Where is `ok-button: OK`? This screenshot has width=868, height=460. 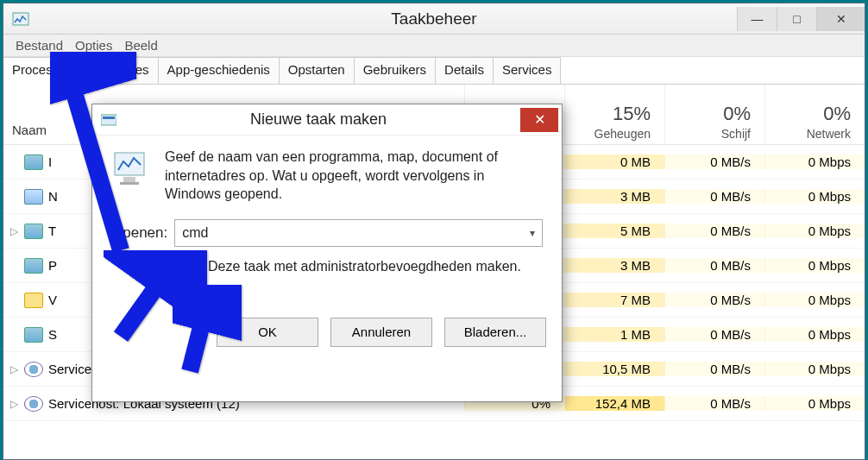 ok-button: OK is located at coordinates (267, 332).